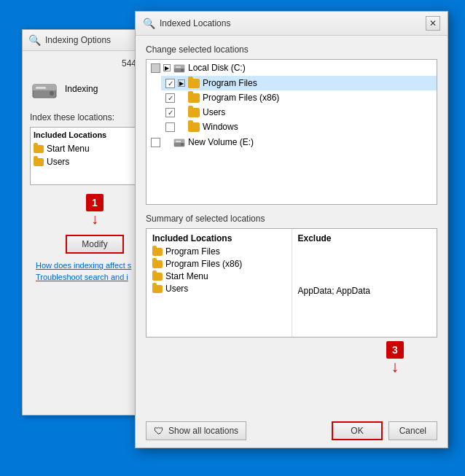 Image resolution: width=465 pixels, height=476 pixels. Describe the element at coordinates (292, 219) in the screenshot. I see `summary-title: Summary of selected locations` at that location.